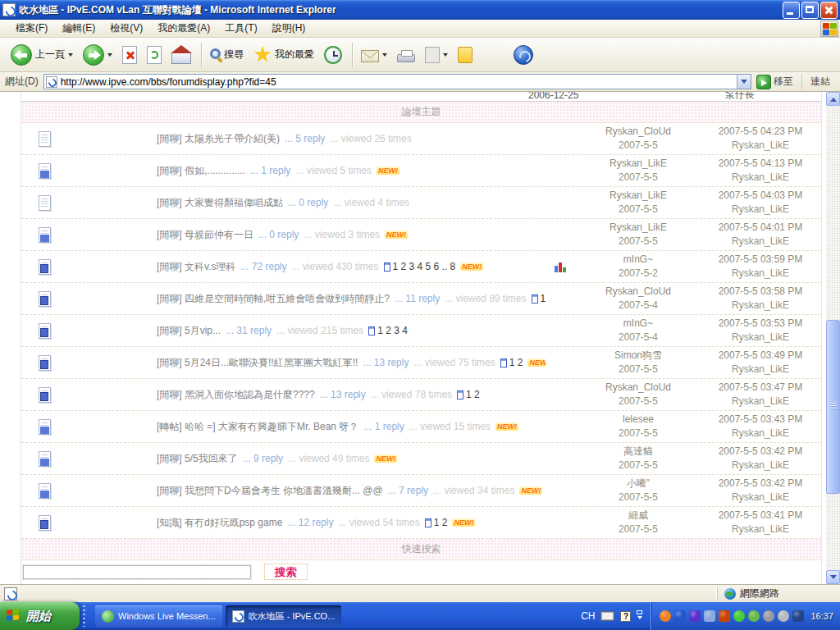 This screenshot has height=630, width=840. I want to click on topic-pages-links: 1 2 3 4 5 6 .. 8, so click(420, 267).